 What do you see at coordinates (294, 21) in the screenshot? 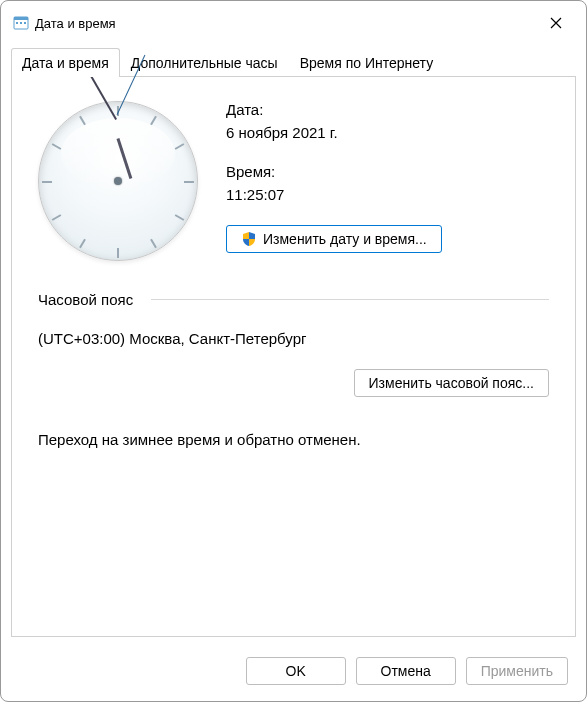
I see `titlebar: Дата и время` at bounding box center [294, 21].